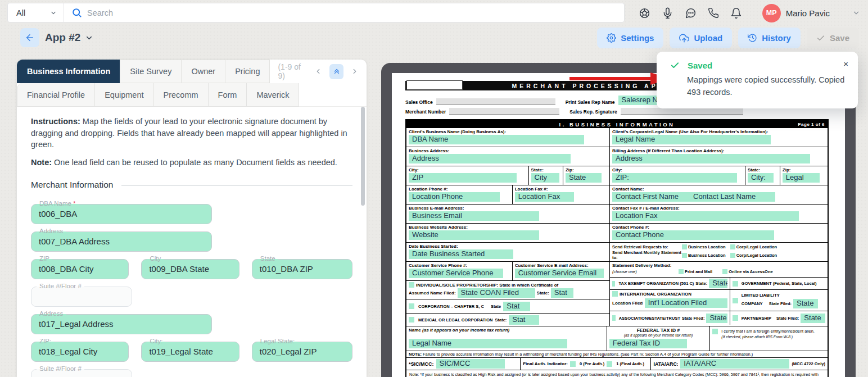  I want to click on tab-maverick: Maverick, so click(273, 95).